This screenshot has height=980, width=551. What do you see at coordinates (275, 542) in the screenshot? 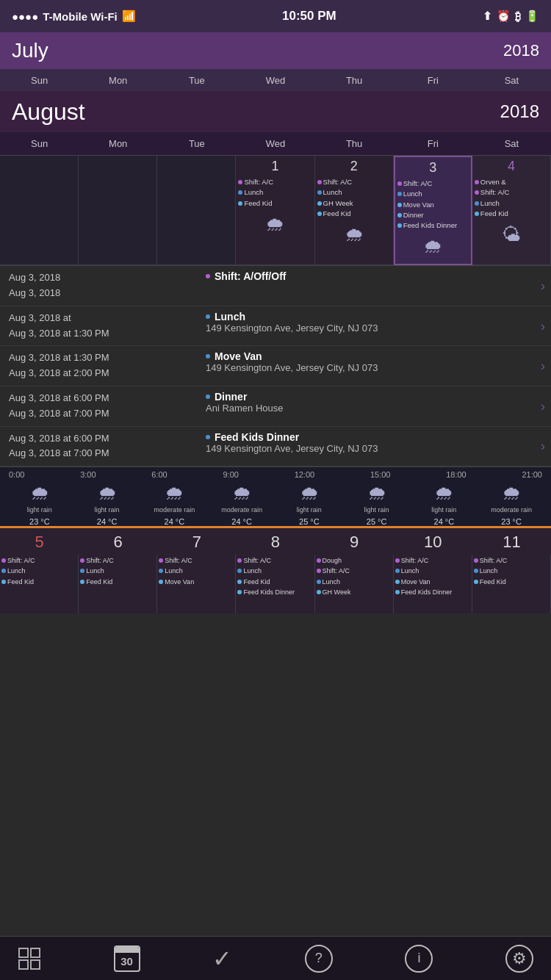
I see `bottom-date-8: 8` at bounding box center [275, 542].